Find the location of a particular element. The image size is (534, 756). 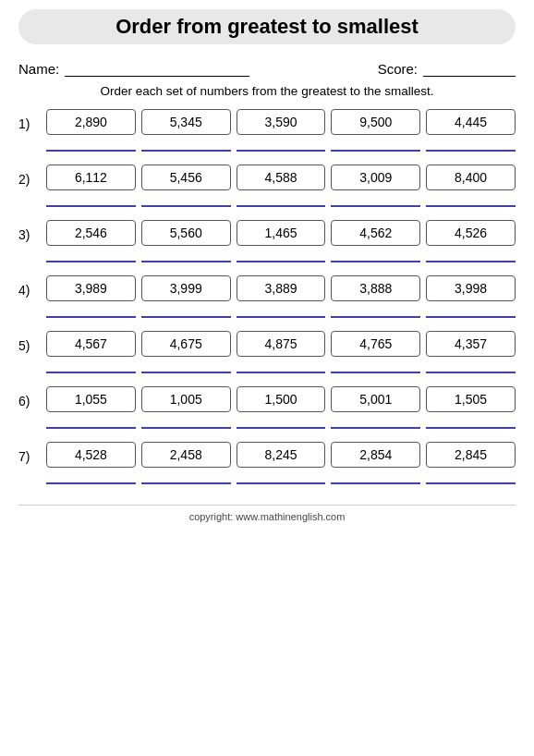

number-box: 1,500 is located at coordinates (281, 399).